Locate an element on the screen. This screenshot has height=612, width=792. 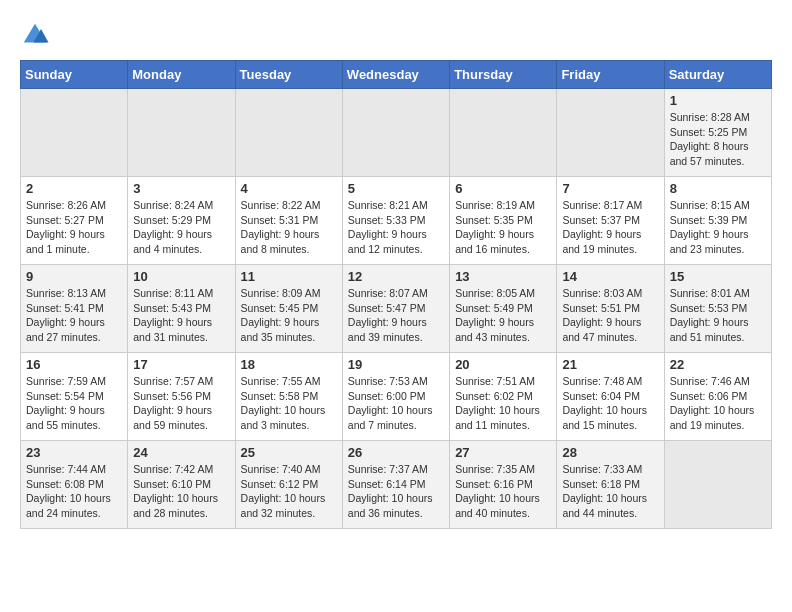
day-info: Sunrise: 7:37 AM Sunset: 6:14 PM Dayligh… is located at coordinates (396, 492).